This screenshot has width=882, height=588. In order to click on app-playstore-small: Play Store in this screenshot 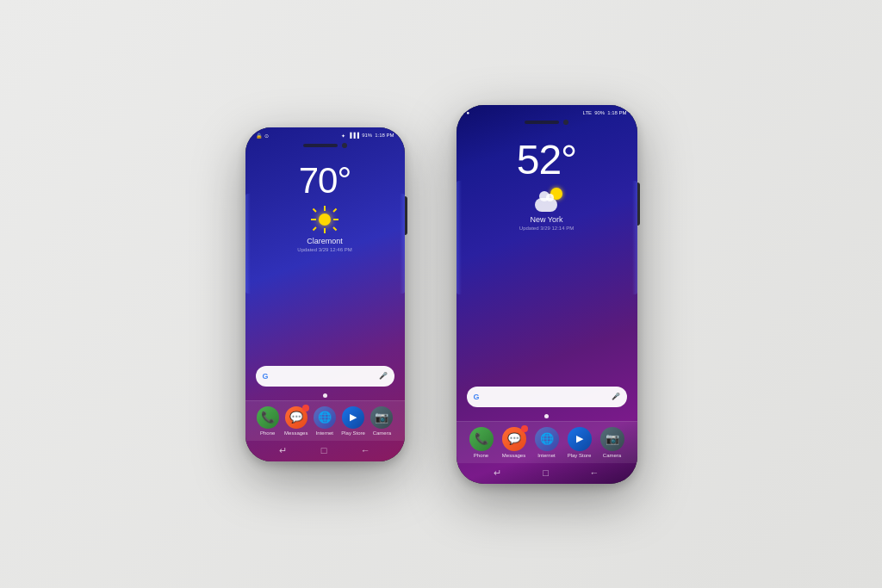, I will do `click(353, 421)`.